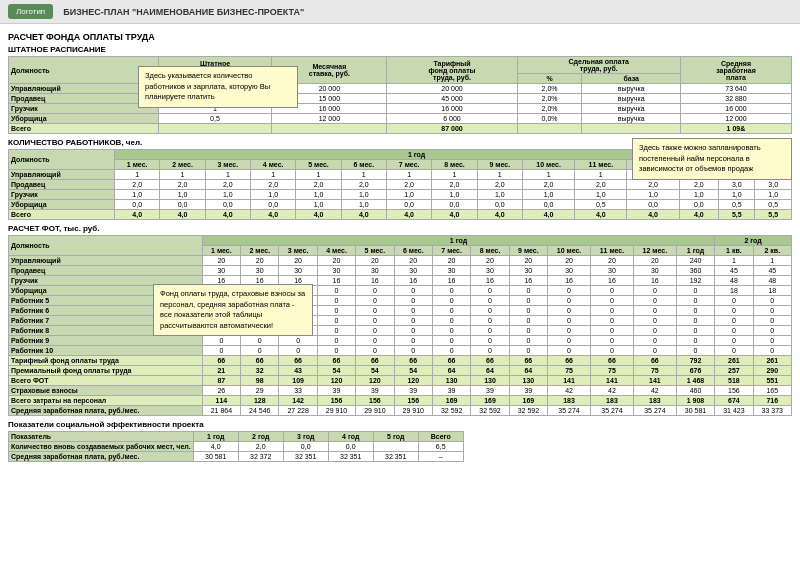  Describe the element at coordinates (400, 215) in the screenshot. I see `total-row: Всего4,04,04,04,04,04,04,04,04,04,04,04,…` at that location.